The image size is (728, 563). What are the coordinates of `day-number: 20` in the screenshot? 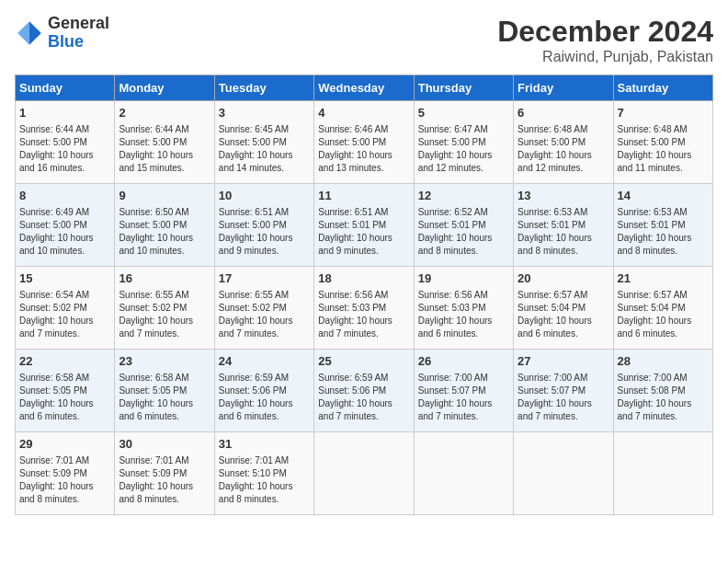 It's located at (563, 279).